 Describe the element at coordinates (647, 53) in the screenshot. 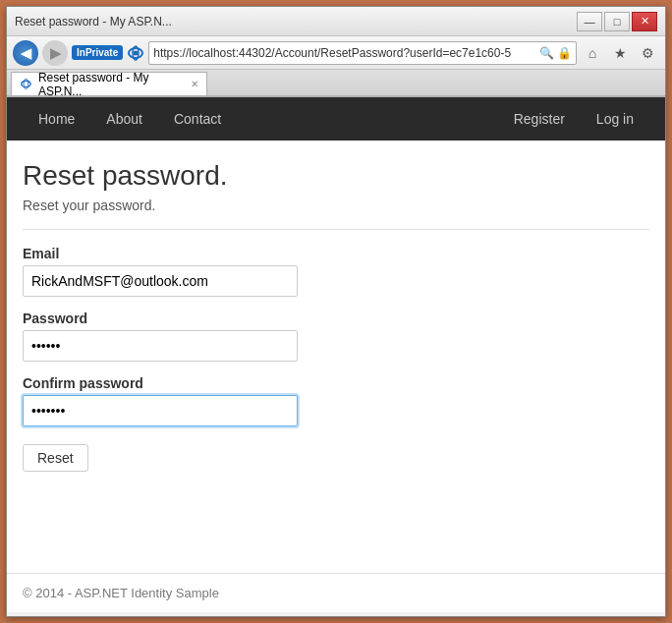

I see `settings-icon: ⚙` at that location.